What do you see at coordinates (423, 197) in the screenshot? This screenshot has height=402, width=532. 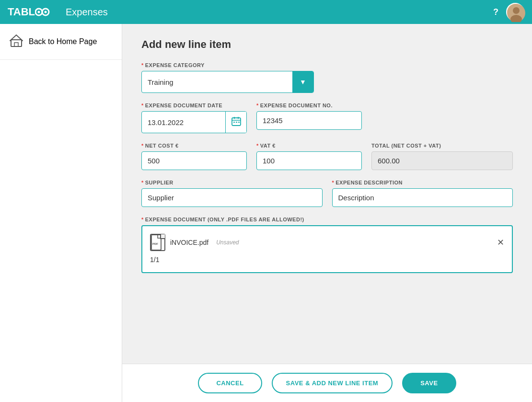 I see `expense-desc-input` at bounding box center [423, 197].